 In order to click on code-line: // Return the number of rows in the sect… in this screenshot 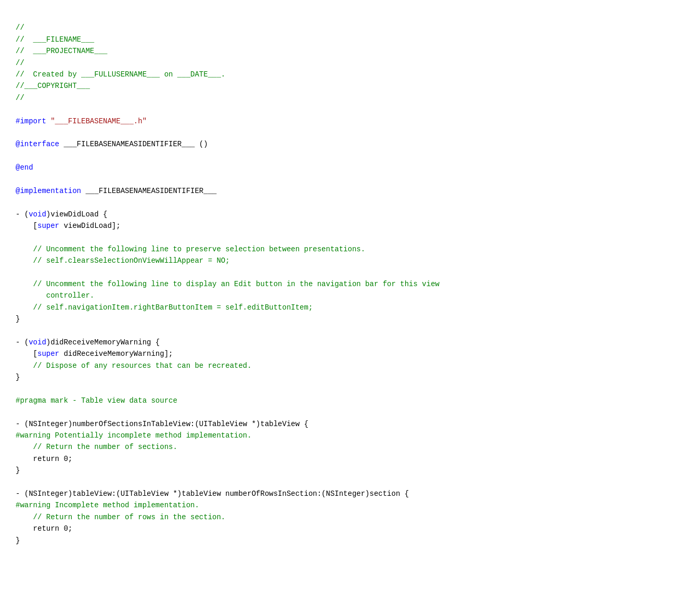, I will do `click(349, 517)`.